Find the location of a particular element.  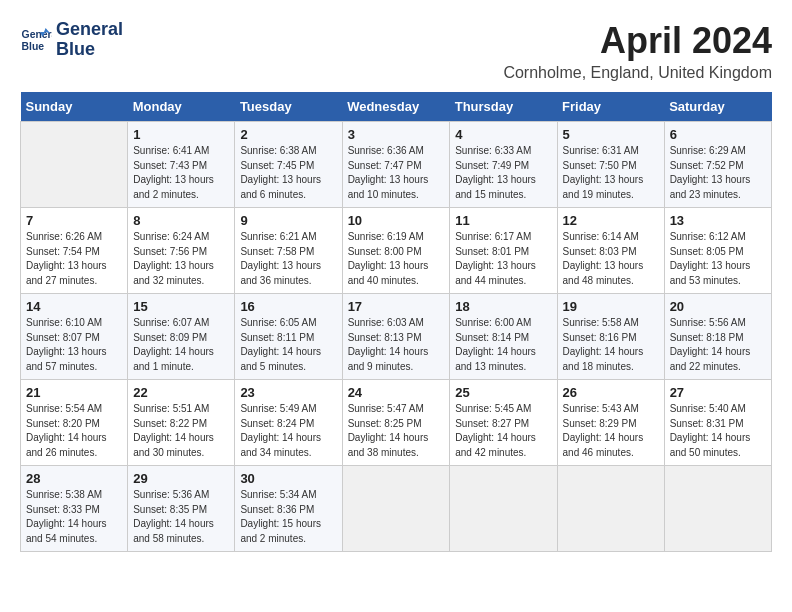

calendar-cell: 12Sunrise: 6:14 AMSunset: 8:03 PMDayligh… is located at coordinates (610, 251).